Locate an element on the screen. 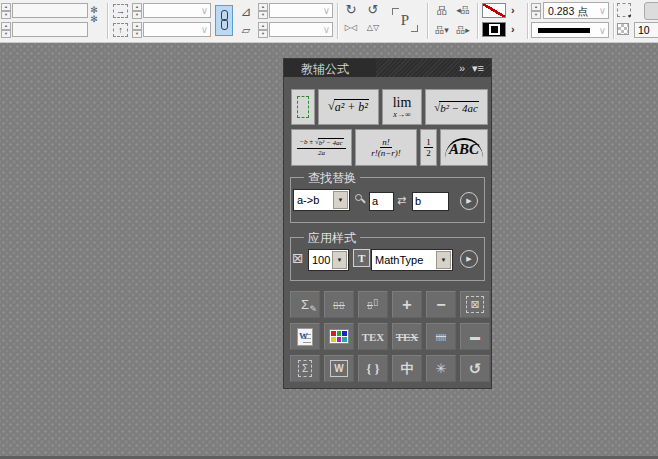 The image size is (658, 459). rotate-cw-button: ↻ is located at coordinates (351, 10).